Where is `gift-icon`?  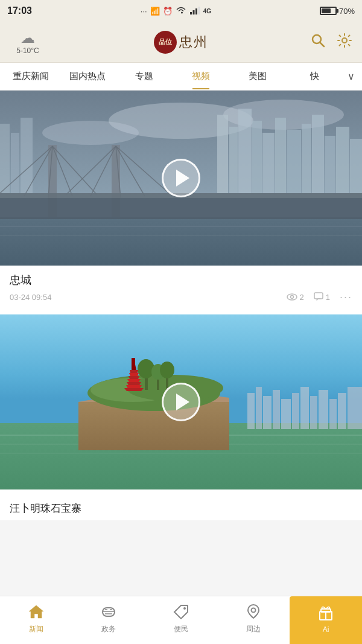
gift-icon is located at coordinates (326, 614).